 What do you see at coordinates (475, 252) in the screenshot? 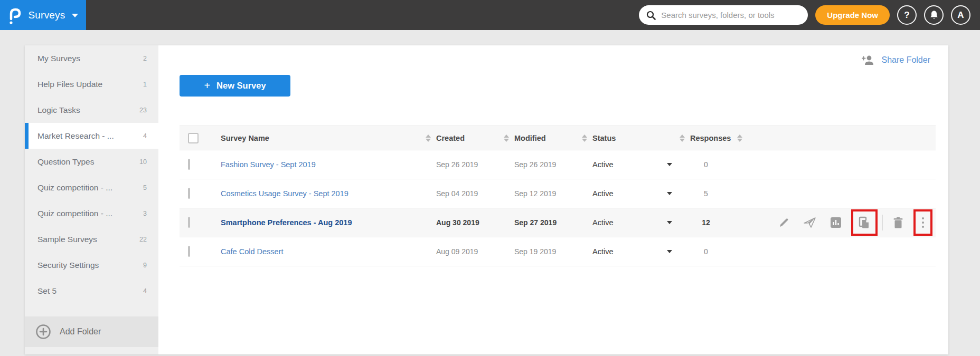
I see `created-date: Aug 09 2019` at bounding box center [475, 252].